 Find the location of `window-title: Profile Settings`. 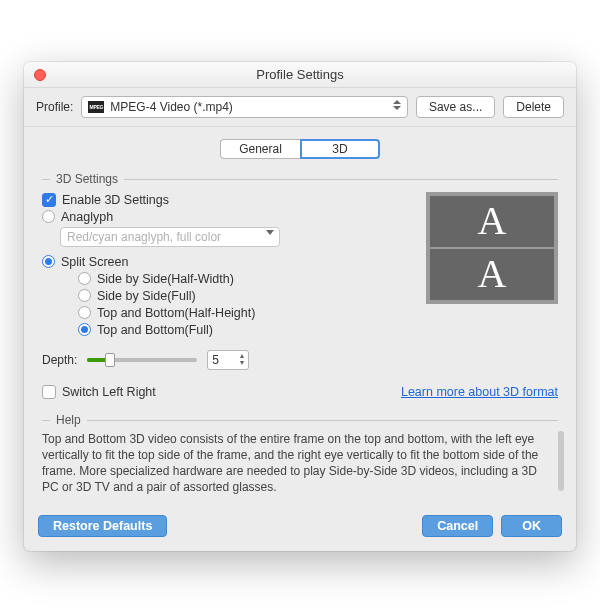

window-title: Profile Settings is located at coordinates (300, 74).